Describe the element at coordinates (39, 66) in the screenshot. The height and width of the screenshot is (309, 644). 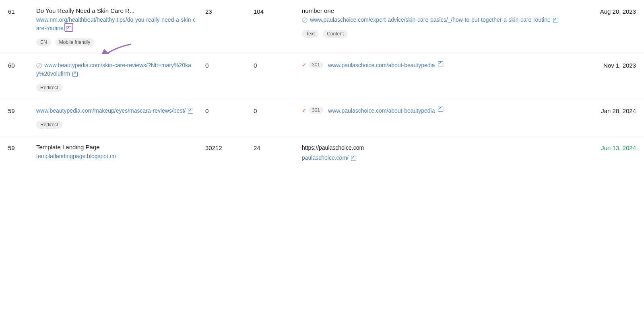
I see `redirect-icon` at that location.